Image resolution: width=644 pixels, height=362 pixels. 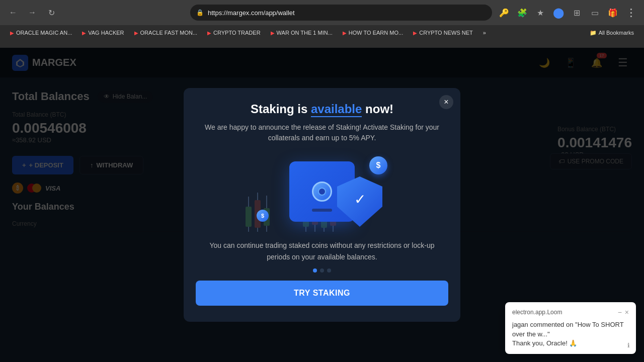 I want to click on reload-button: ↻, so click(x=51, y=13).